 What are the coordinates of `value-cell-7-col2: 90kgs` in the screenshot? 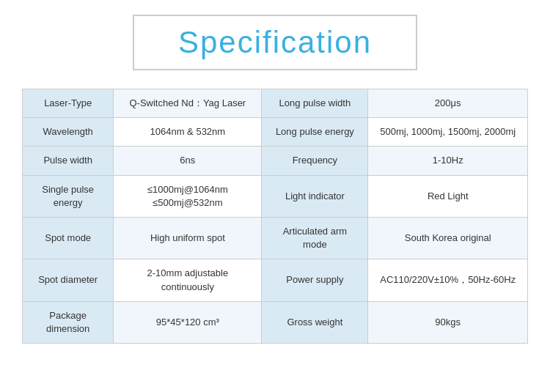 It's located at (448, 322).